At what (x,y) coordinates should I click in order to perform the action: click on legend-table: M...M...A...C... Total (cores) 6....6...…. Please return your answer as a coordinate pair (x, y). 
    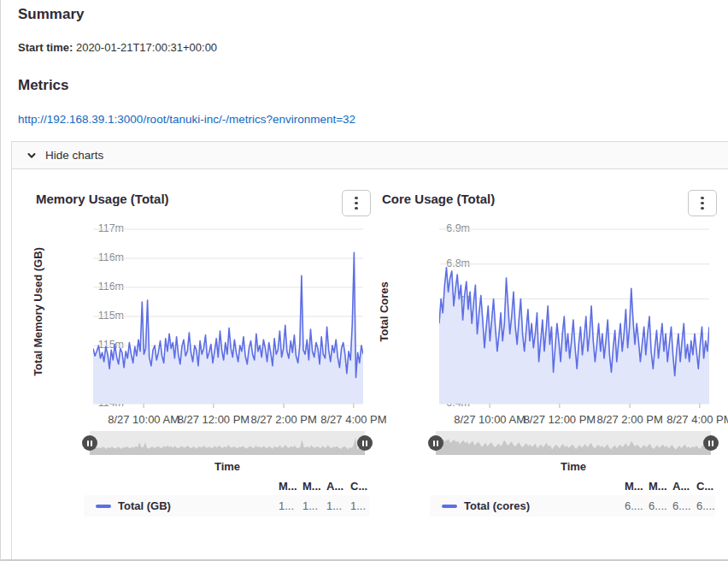
    Looking at the image, I should click on (572, 497).